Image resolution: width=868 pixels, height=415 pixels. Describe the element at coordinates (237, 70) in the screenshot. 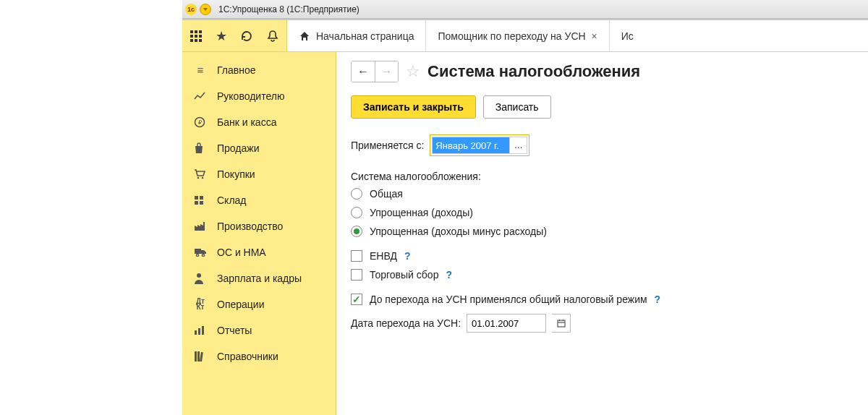

I see `sidebar-item-label: Главное` at that location.